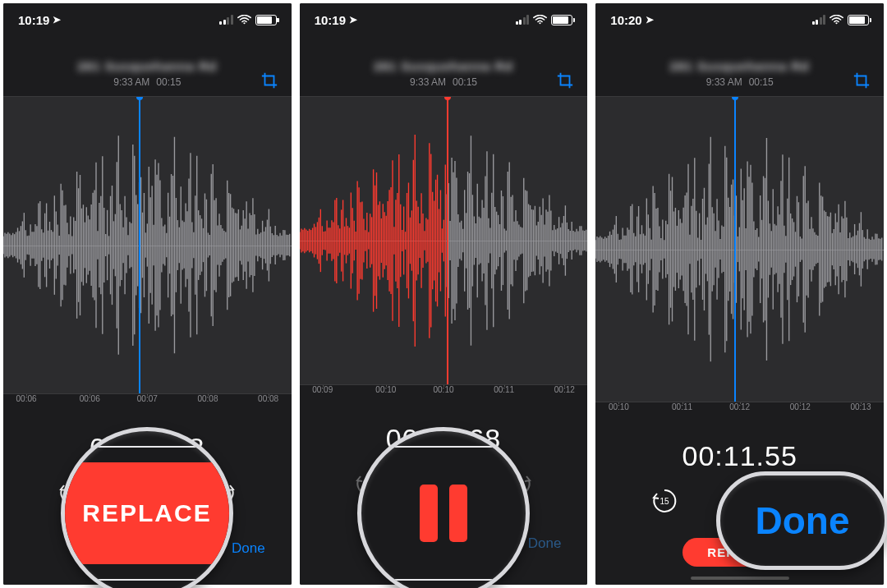 The height and width of the screenshot is (588, 887). Describe the element at coordinates (802, 521) in the screenshot. I see `callout-magnifier: Done` at that location.